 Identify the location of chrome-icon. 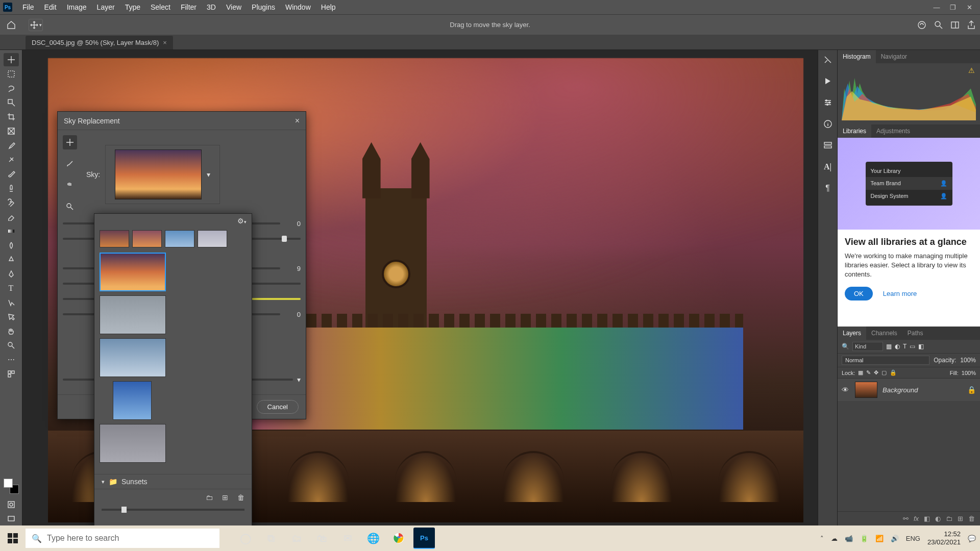
(399, 538).